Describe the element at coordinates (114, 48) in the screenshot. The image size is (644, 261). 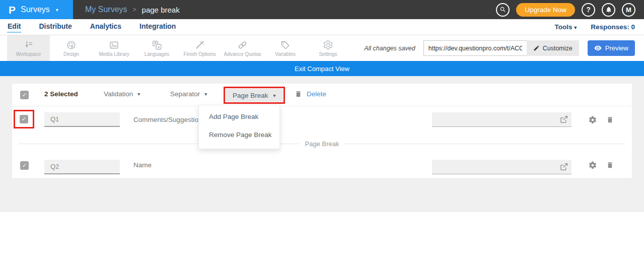
I see `toolbar-item-media-library: Media Library` at that location.